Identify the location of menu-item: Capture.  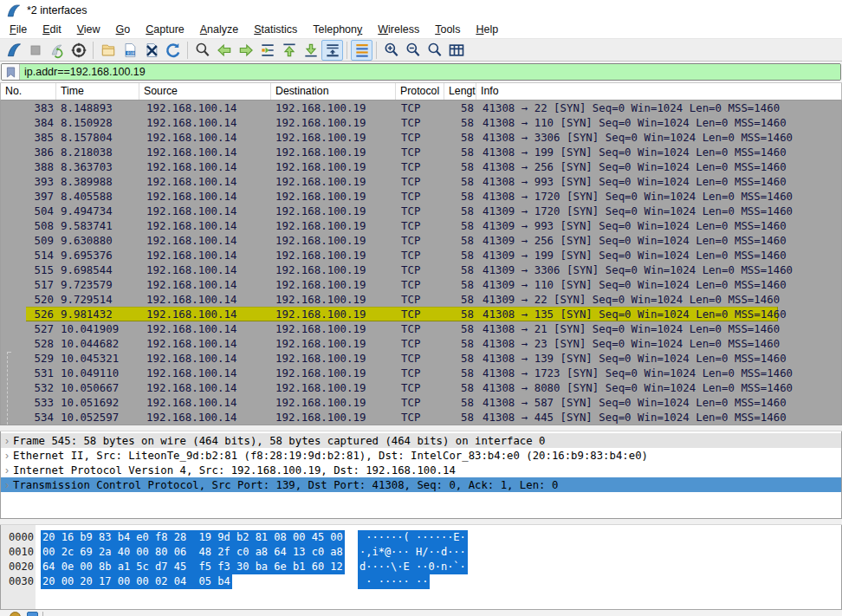
(165, 29).